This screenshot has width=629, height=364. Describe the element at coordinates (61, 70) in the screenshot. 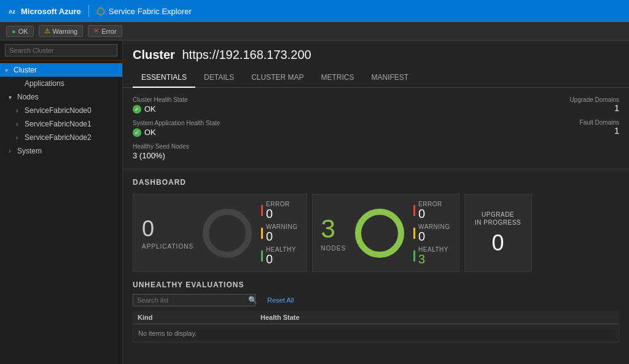

I see `sidebar-item-cluster: ▾ Cluster` at that location.